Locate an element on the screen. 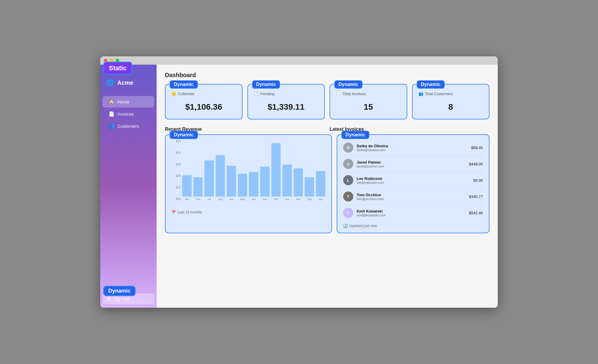 The height and width of the screenshot is (364, 598). sidebar-item-customers: 👥 Customers is located at coordinates (128, 126).